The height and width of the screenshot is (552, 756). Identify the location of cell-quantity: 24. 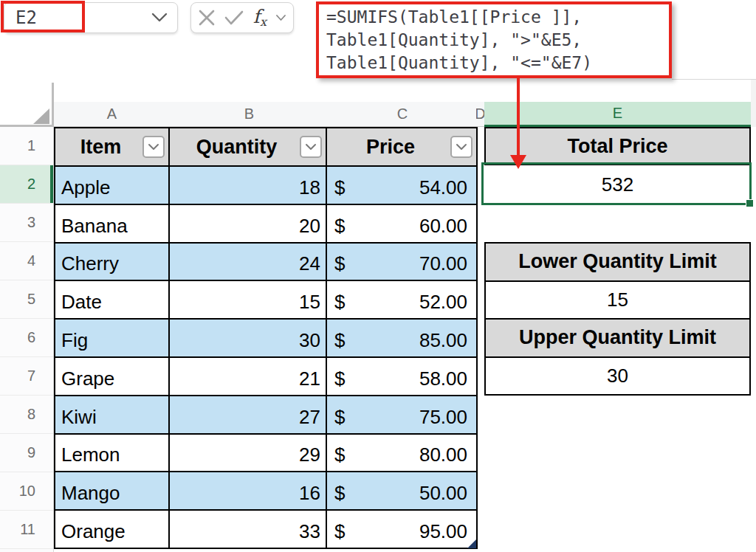
(248, 262).